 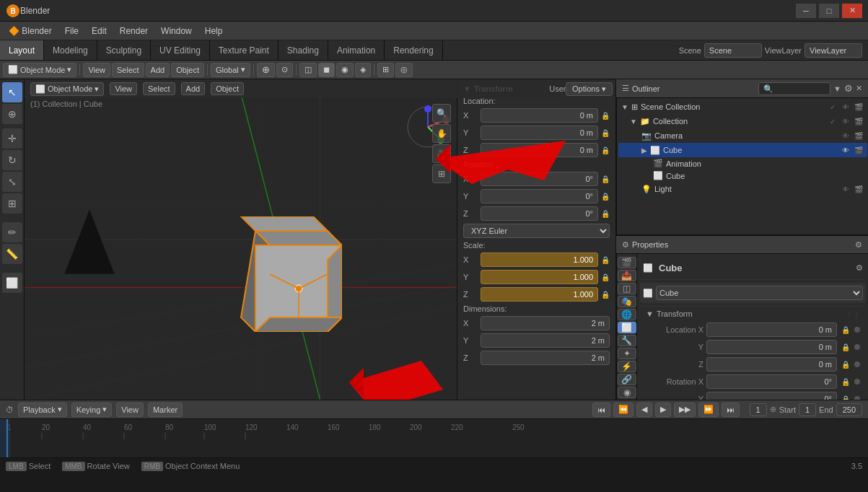 I want to click on properties-menu-button: ⚙, so click(x=859, y=245).